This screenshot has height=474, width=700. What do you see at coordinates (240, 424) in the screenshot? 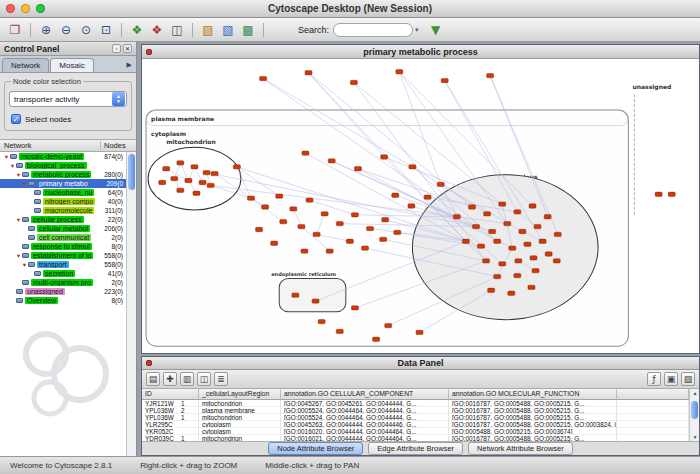
I see `table-cell: cytoplasm` at bounding box center [240, 424].